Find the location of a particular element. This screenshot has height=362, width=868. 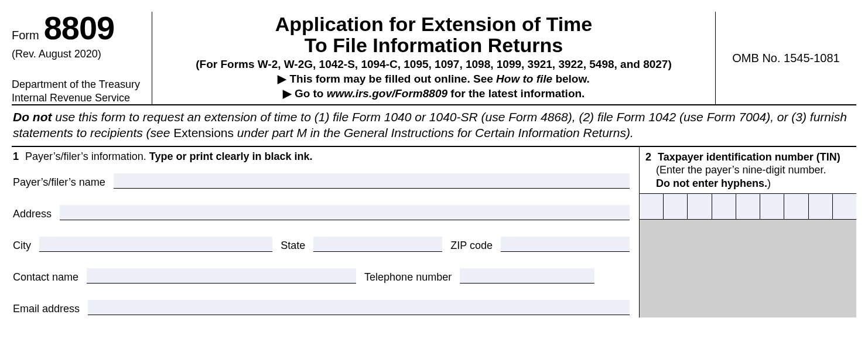

form-number: 8809 is located at coordinates (80, 28).